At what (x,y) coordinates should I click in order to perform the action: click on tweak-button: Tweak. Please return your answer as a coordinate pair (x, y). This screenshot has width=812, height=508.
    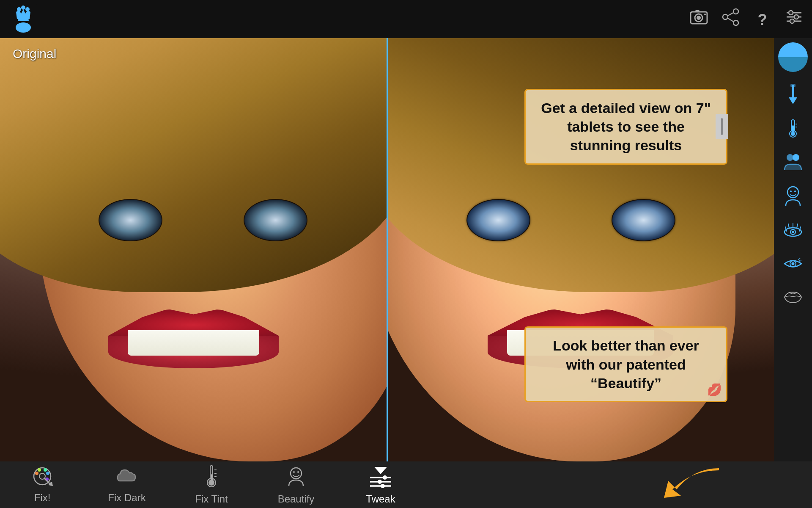
    Looking at the image, I should click on (381, 485).